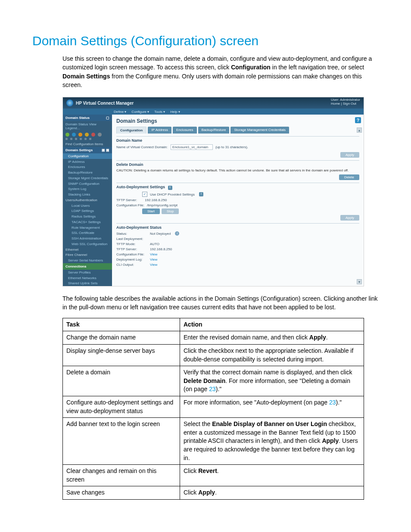  What do you see at coordinates (214, 130) in the screenshot?
I see `tab-backup: Backup/Restore` at bounding box center [214, 130].